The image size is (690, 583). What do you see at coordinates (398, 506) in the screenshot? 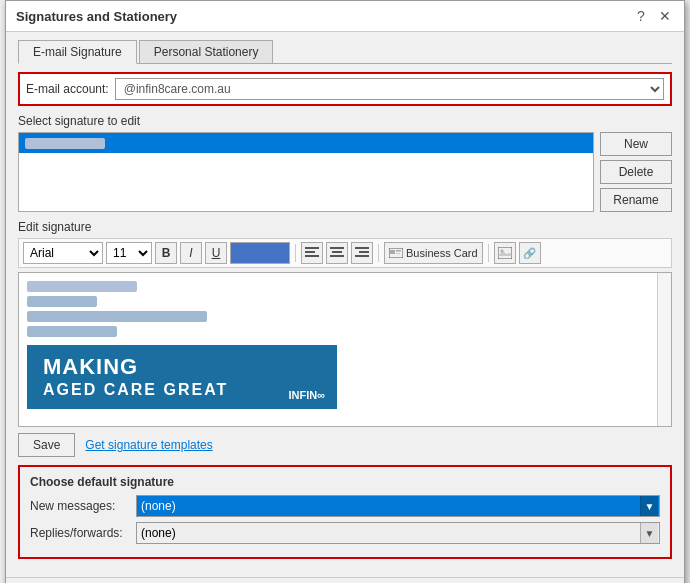
I see `new-messages-select: (none)` at bounding box center [398, 506].